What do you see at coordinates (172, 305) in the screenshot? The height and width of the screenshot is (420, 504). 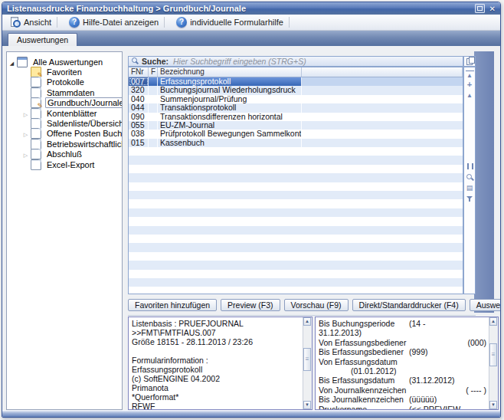 I see `action-button: Favoriten hinzufügen` at bounding box center [172, 305].